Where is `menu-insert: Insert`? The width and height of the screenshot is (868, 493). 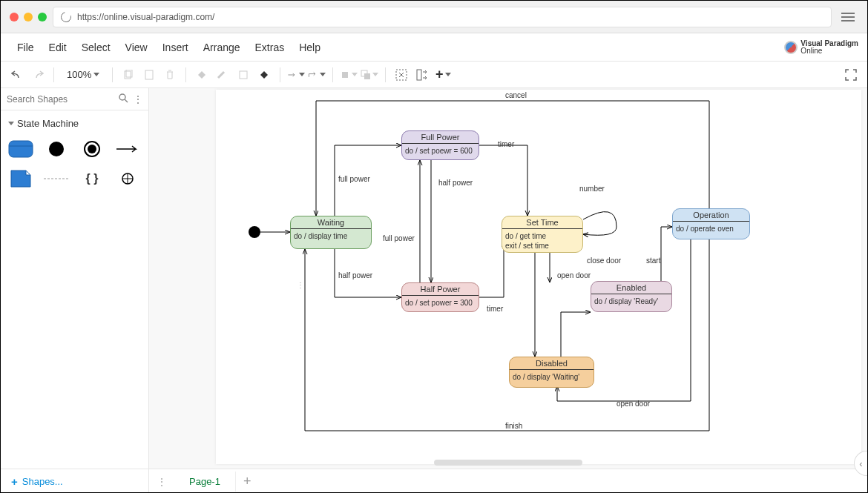 menu-insert: Insert is located at coordinates (175, 47).